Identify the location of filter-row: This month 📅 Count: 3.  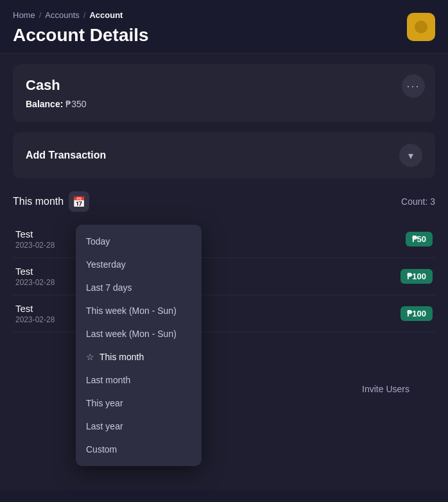
(224, 202).